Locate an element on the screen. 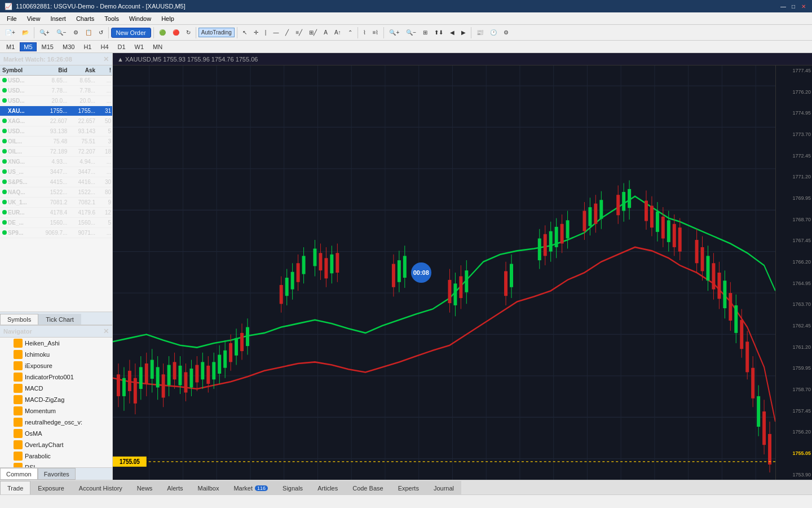 The image size is (812, 508). grid-button: ⊞ is located at coordinates (425, 33).